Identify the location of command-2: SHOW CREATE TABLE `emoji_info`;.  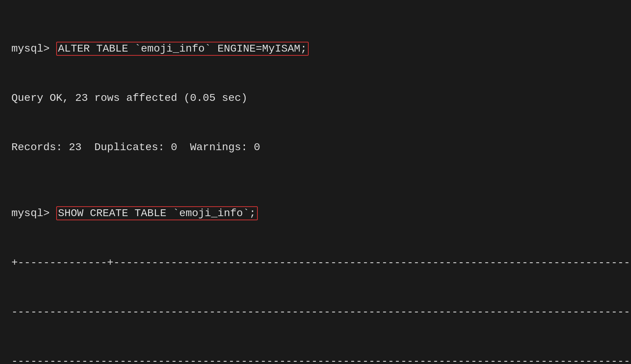
(157, 213).